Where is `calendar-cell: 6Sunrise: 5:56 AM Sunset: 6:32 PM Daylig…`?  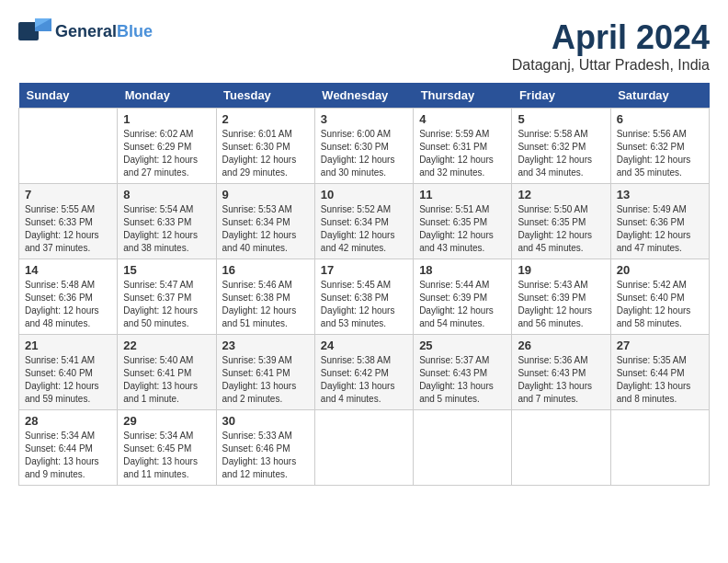
calendar-cell: 6Sunrise: 5:56 AM Sunset: 6:32 PM Daylig… is located at coordinates (660, 146).